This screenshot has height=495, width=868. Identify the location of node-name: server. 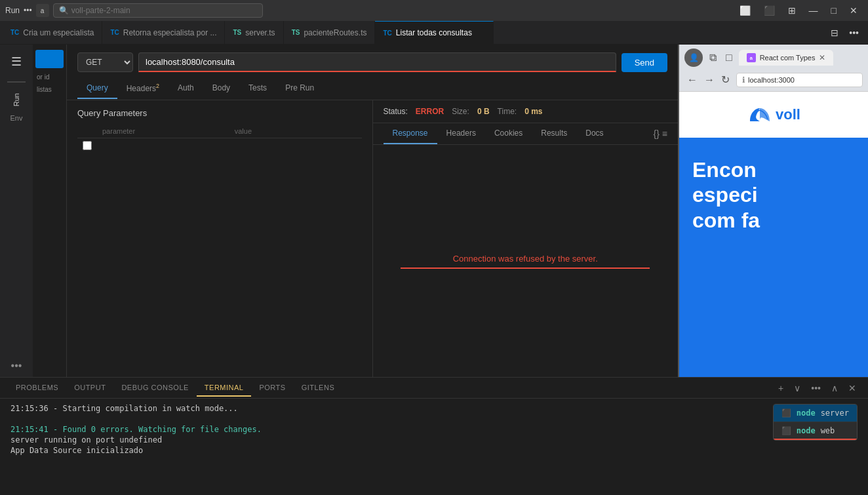
(835, 413).